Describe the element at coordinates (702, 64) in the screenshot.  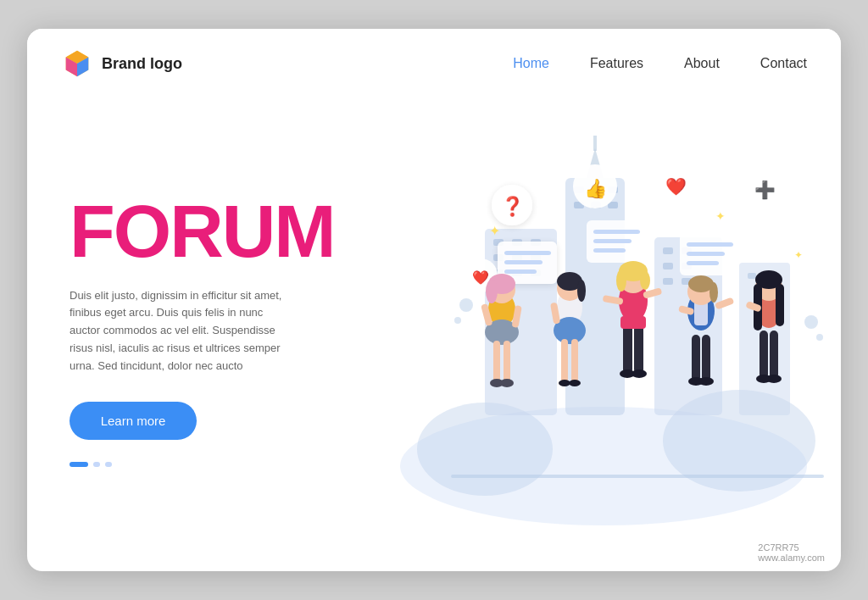
I see `nav-about: About` at that location.